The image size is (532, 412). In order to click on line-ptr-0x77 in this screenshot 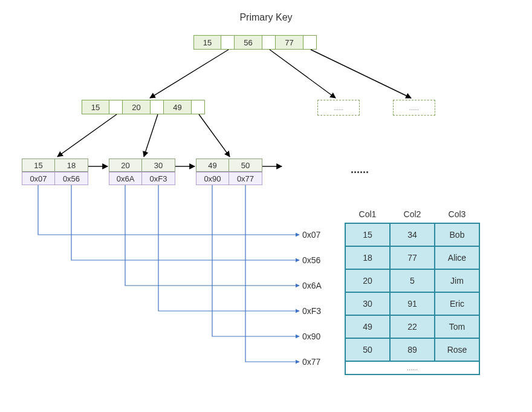, I will do `click(272, 273)`.